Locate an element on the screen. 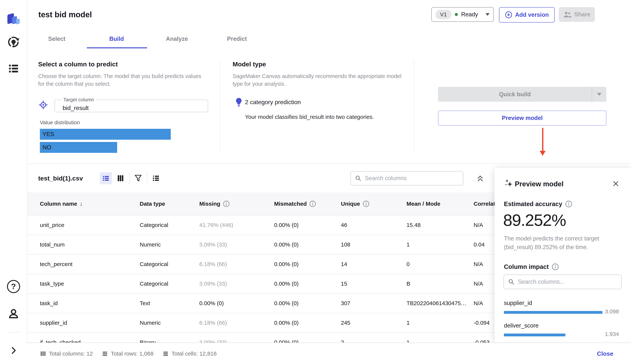  cell-mean-mode: 1 is located at coordinates (408, 323).